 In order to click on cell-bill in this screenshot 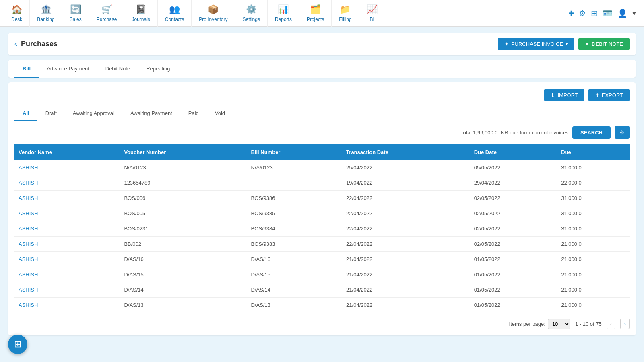, I will do `click(295, 183)`.